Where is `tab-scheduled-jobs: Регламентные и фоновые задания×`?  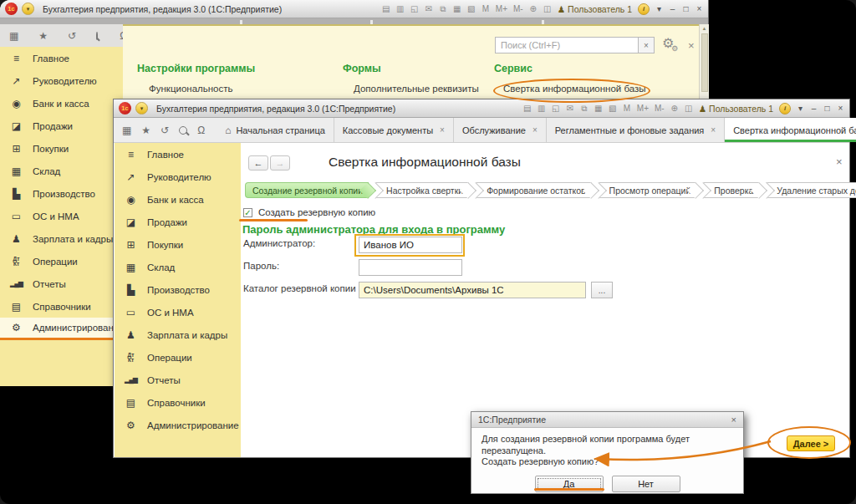
tab-scheduled-jobs: Регламентные и фоновые задания× is located at coordinates (635, 130).